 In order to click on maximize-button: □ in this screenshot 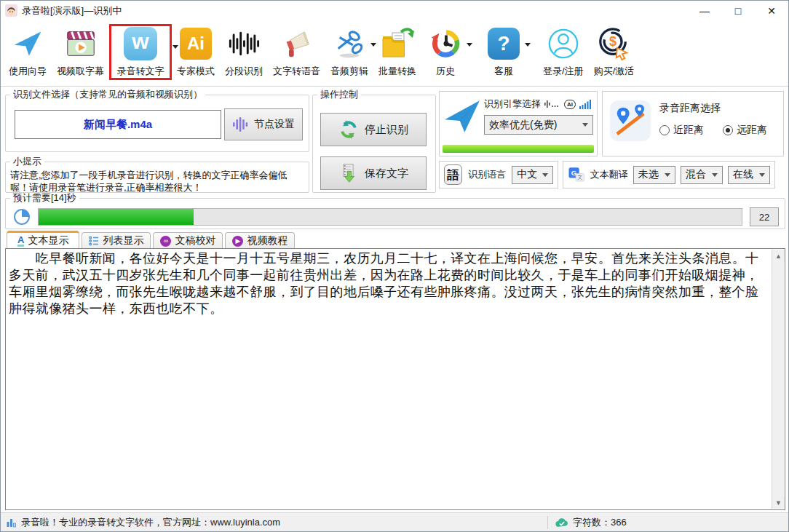, I will do `click(738, 10)`.